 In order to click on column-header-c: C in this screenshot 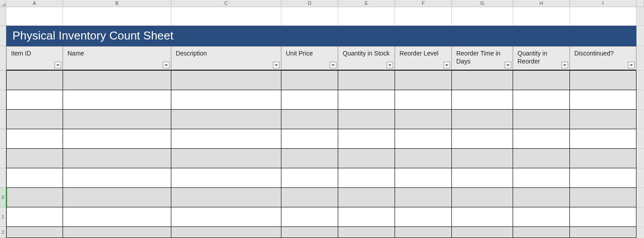, I will do `click(226, 4)`.